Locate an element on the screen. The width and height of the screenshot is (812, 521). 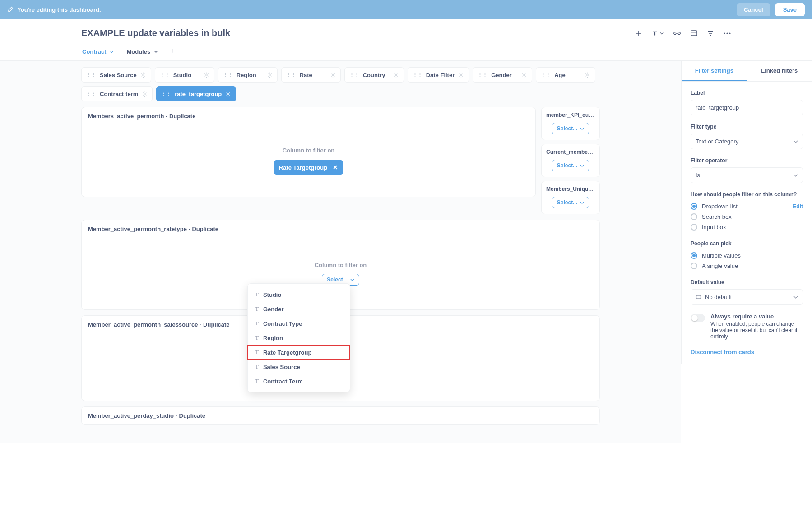
close-icon: ✕ is located at coordinates (335, 167).